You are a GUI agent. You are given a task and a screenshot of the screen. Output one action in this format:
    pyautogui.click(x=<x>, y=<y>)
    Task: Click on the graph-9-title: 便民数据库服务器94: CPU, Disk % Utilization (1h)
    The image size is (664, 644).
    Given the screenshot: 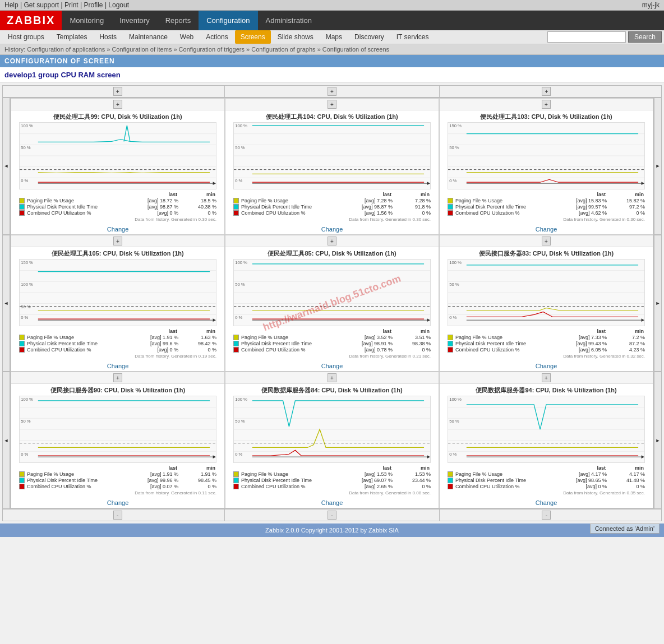 What is the action you would take?
    pyautogui.click(x=546, y=390)
    